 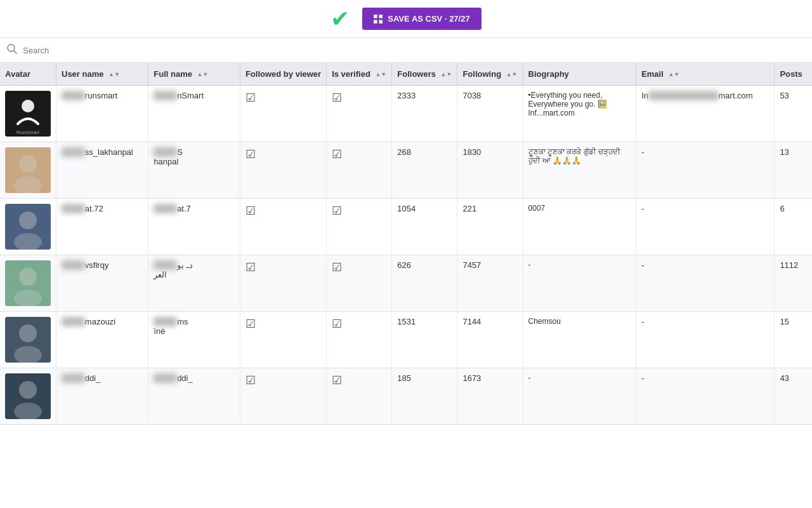 I want to click on col-header-email: Email ▲▼, so click(x=705, y=74).